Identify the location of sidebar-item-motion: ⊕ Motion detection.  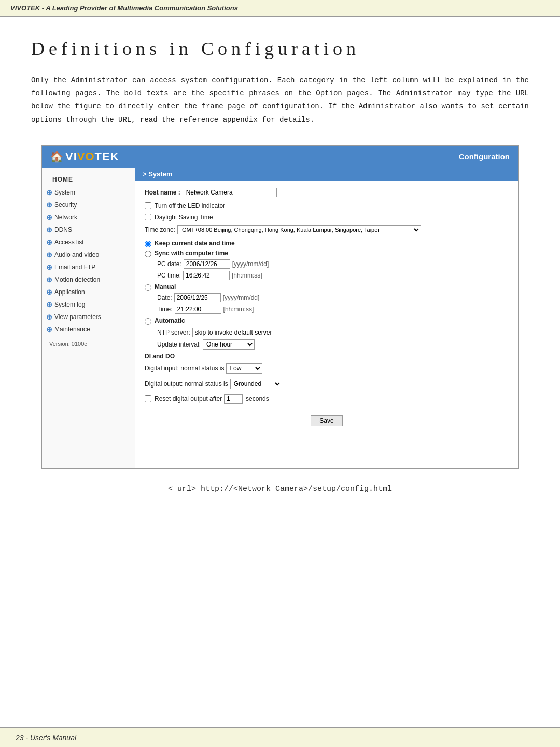
(88, 280).